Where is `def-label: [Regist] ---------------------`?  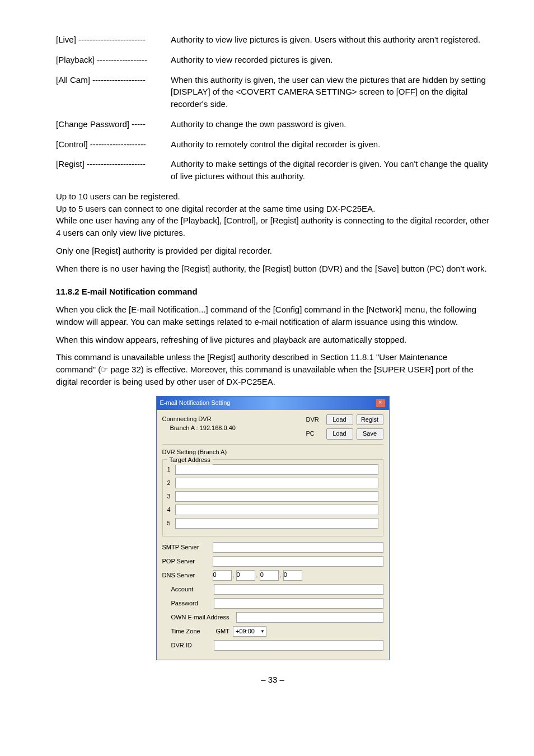
def-label: [Regist] --------------------- is located at coordinates (113, 170).